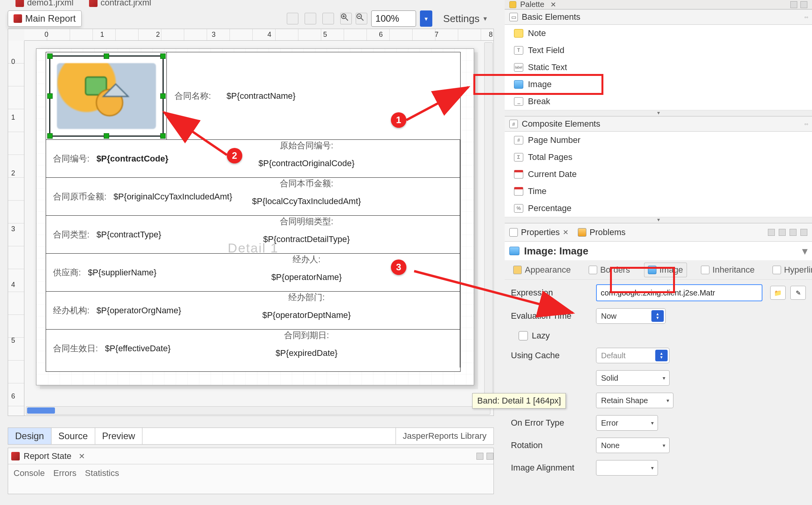 The width and height of the screenshot is (812, 505). What do you see at coordinates (658, 124) in the screenshot?
I see `palette-section-composite: # Composite Elements ◦◦` at bounding box center [658, 124].